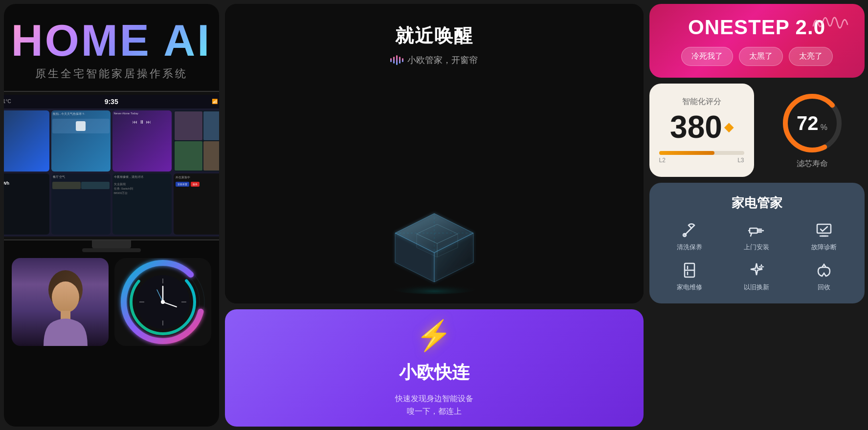  I want to click on wake-subtitle: 小欧管家，开窗帘, so click(434, 60).